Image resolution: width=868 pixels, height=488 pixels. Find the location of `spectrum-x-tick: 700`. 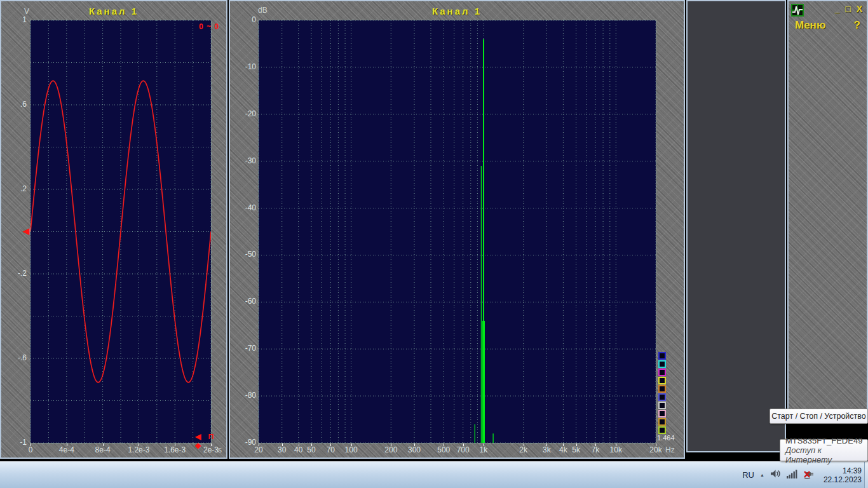

spectrum-x-tick: 700 is located at coordinates (463, 450).